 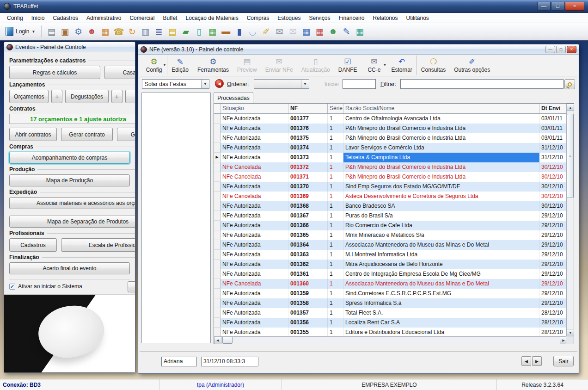 What do you see at coordinates (92, 31) in the screenshot?
I see `users-icon: ☻` at bounding box center [92, 31].